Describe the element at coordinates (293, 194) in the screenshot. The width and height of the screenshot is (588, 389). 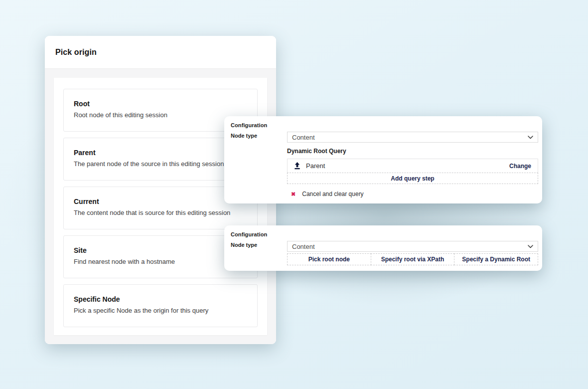
I see `close-icon: ✖` at that location.